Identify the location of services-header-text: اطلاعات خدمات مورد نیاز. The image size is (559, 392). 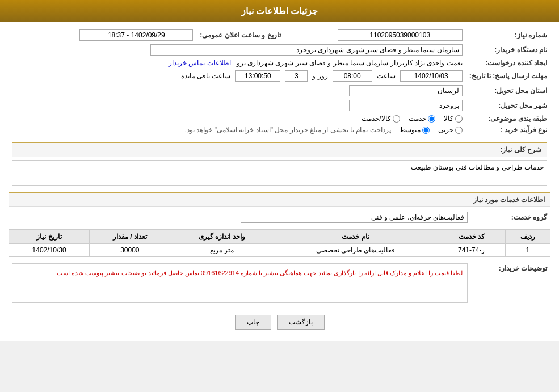
(509, 200).